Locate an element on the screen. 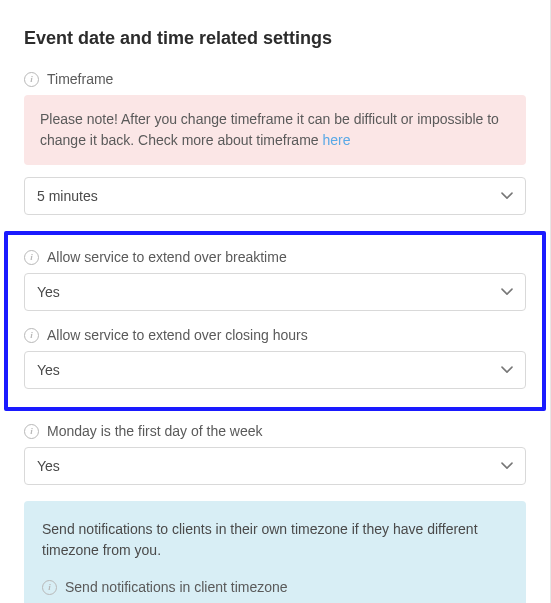 The width and height of the screenshot is (551, 603). breaktime-section: i Allow service to extend over breaktime… is located at coordinates (275, 280).